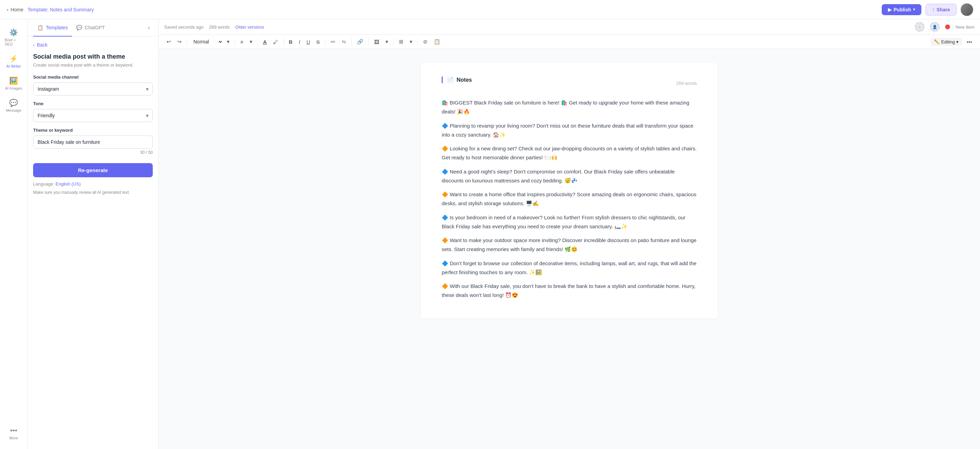 The width and height of the screenshot is (980, 449). Describe the element at coordinates (947, 27) in the screenshot. I see `recording-indicator` at that location.